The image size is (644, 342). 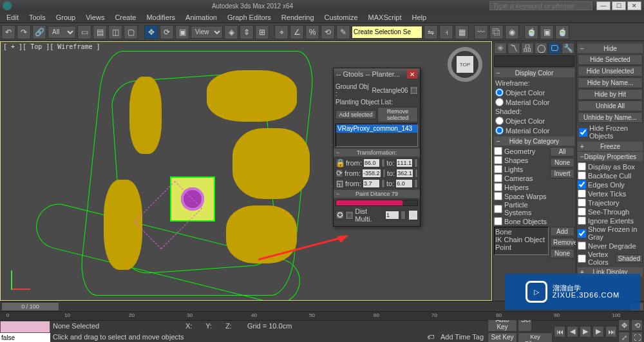 I want to click on curve-editor-icon: 〰, so click(x=481, y=32).